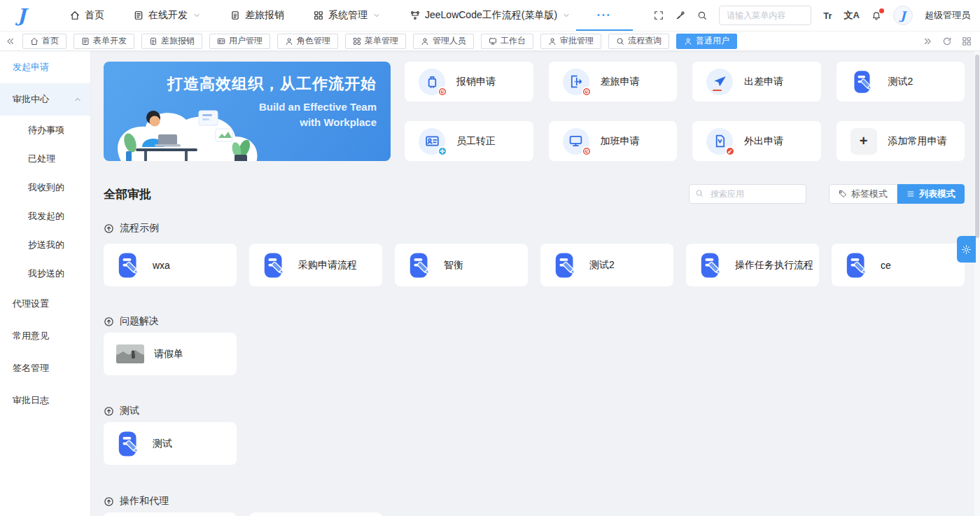 The height and width of the screenshot is (516, 980). Describe the element at coordinates (901, 81) in the screenshot. I see `quick-app-test2: 测试2` at that location.